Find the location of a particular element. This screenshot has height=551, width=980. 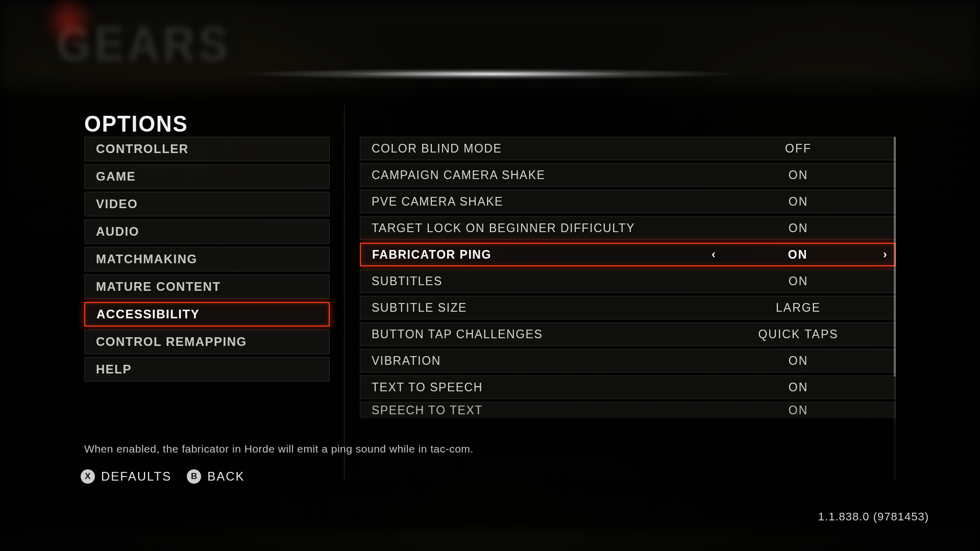

footer-prompts: X DEFAULTS B BACK is located at coordinates (163, 477).